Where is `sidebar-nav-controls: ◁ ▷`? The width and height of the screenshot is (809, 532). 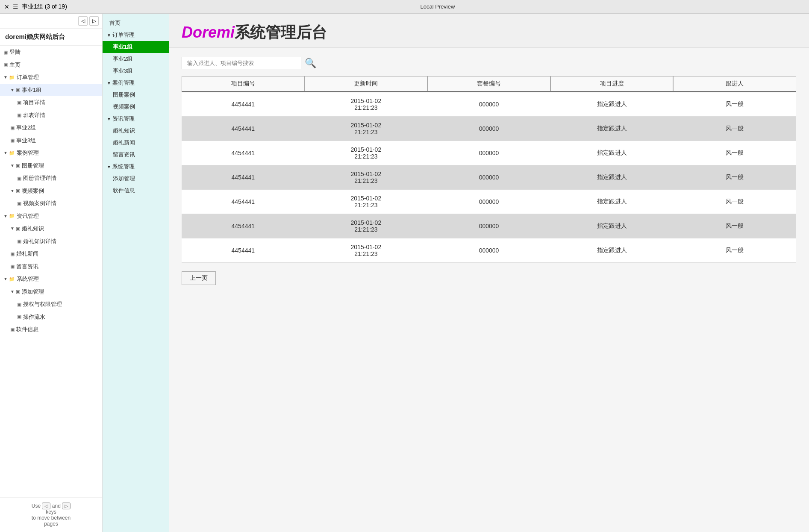 sidebar-nav-controls: ◁ ▷ is located at coordinates (88, 21).